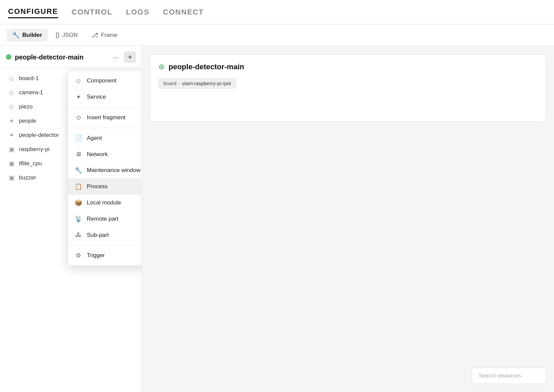  Describe the element at coordinates (206, 67) in the screenshot. I see `config-machine-name: people-detector-main` at that location.